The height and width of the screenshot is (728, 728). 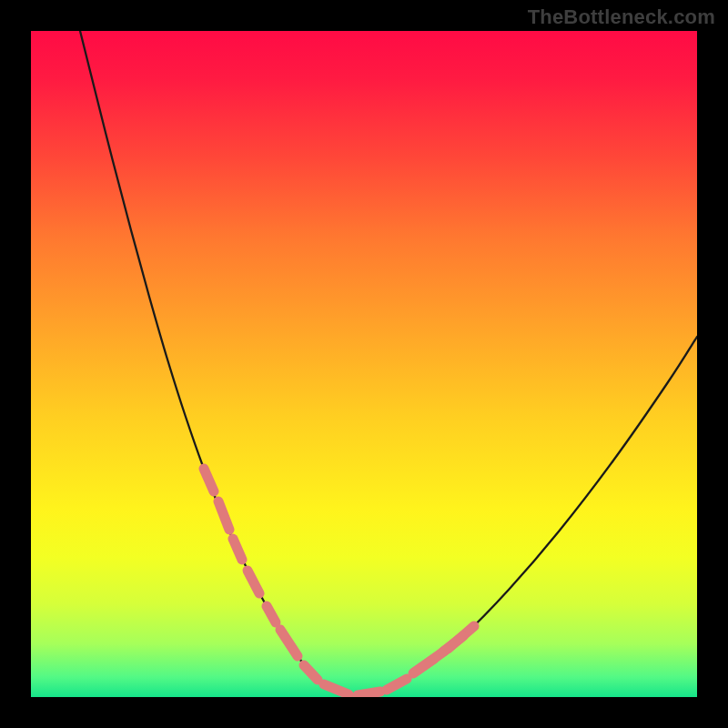 I want to click on watermark-text: TheBottleneck.com, so click(x=622, y=17).